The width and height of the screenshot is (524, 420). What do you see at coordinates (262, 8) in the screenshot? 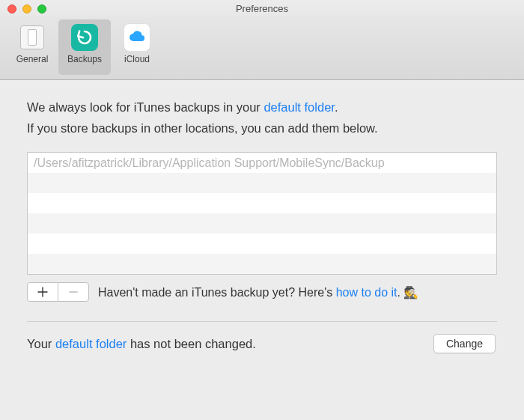
I see `titlebar: Preferences` at bounding box center [262, 8].